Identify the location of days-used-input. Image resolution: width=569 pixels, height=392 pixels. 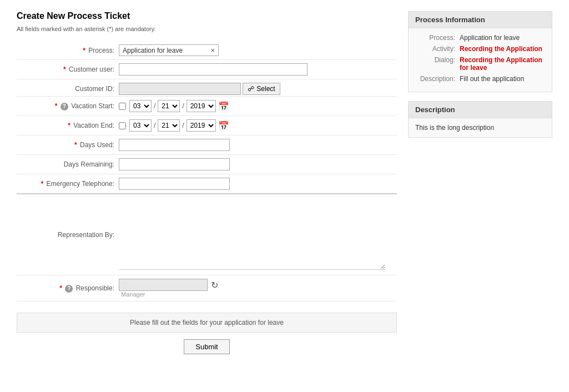
(174, 145).